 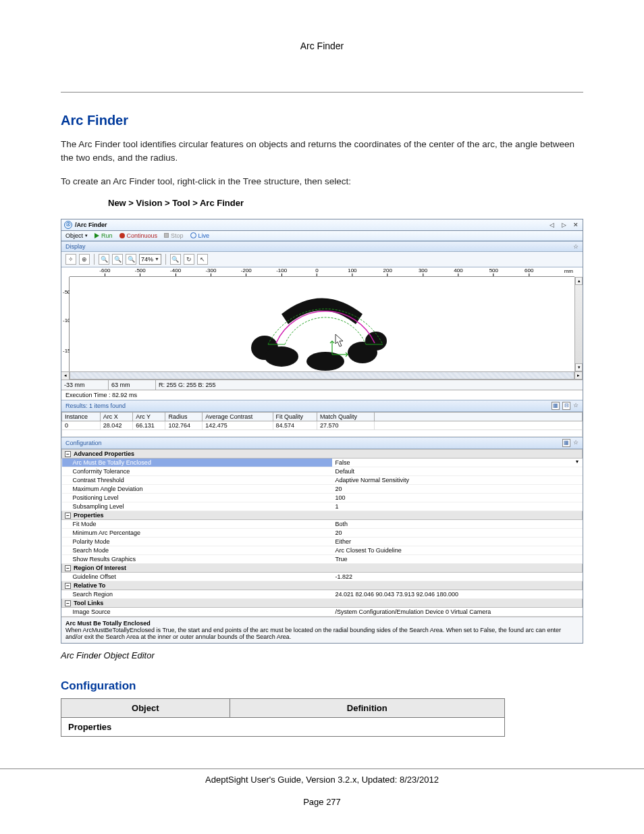 I want to click on live-icon, so click(x=193, y=235).